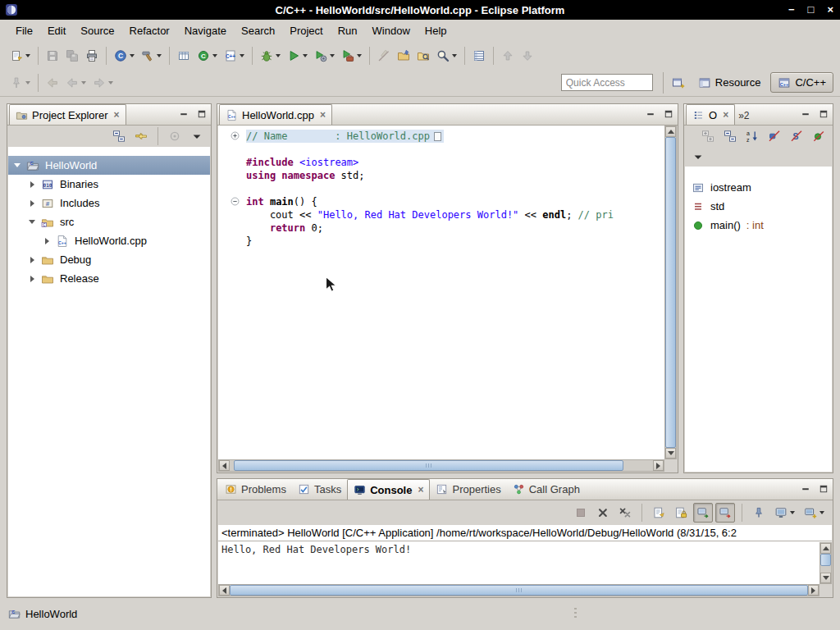 This screenshot has width=840, height=630. What do you see at coordinates (109, 241) in the screenshot?
I see `tree-item-helloworld-cpp: C++HelloWorld.cpp` at bounding box center [109, 241].